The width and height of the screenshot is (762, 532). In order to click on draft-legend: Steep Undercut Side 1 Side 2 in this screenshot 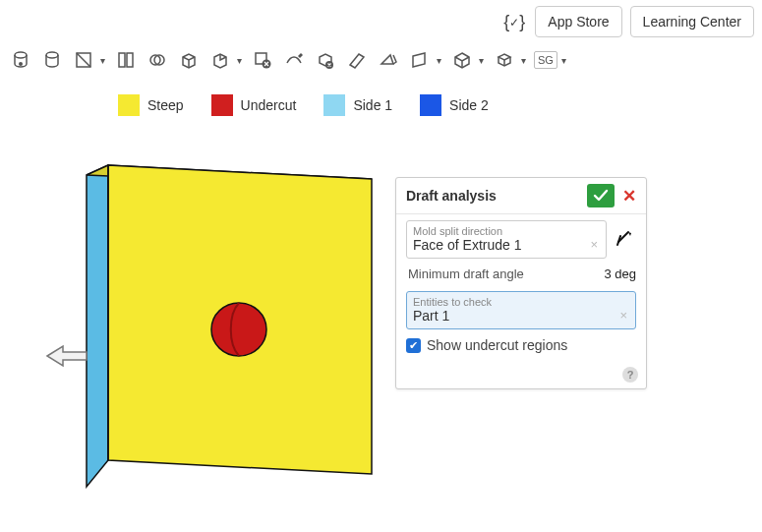, I will do `click(303, 105)`.